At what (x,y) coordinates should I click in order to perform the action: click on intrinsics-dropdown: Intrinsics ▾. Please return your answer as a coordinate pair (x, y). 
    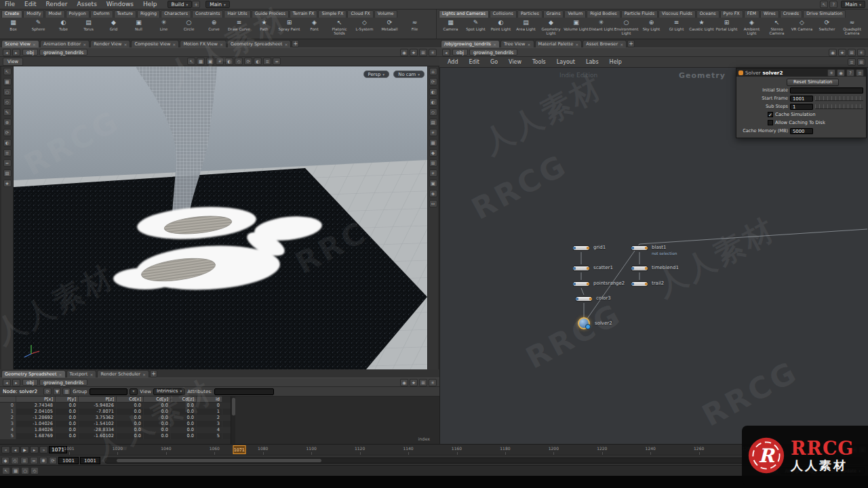
    Looking at the image, I should click on (170, 392).